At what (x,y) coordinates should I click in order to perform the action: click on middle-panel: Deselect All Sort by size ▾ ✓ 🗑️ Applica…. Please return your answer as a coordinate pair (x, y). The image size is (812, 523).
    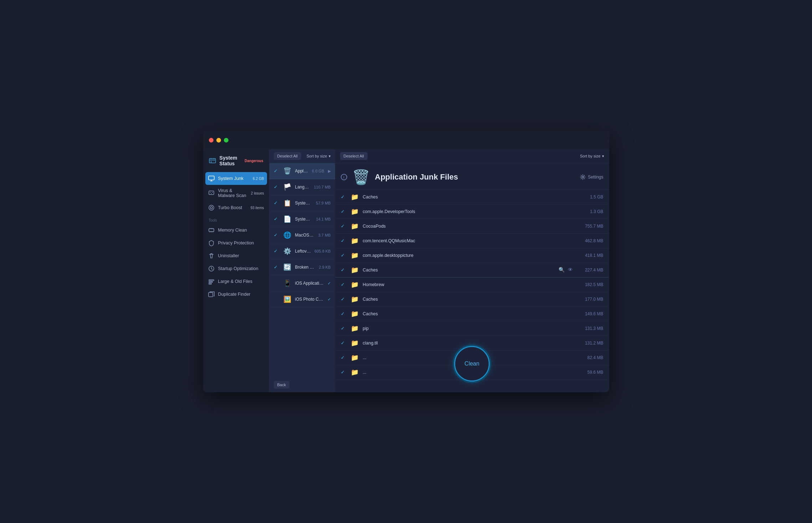
    Looking at the image, I should click on (302, 271).